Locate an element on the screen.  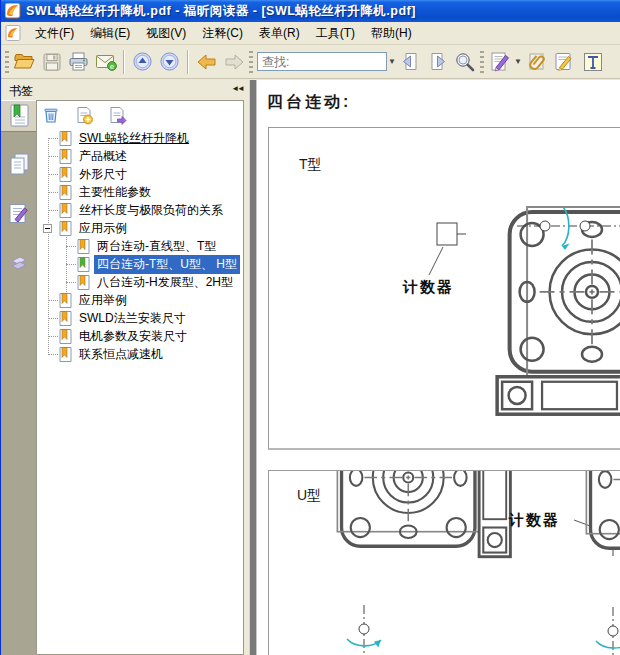
save-floppy-icon is located at coordinates (52, 62).